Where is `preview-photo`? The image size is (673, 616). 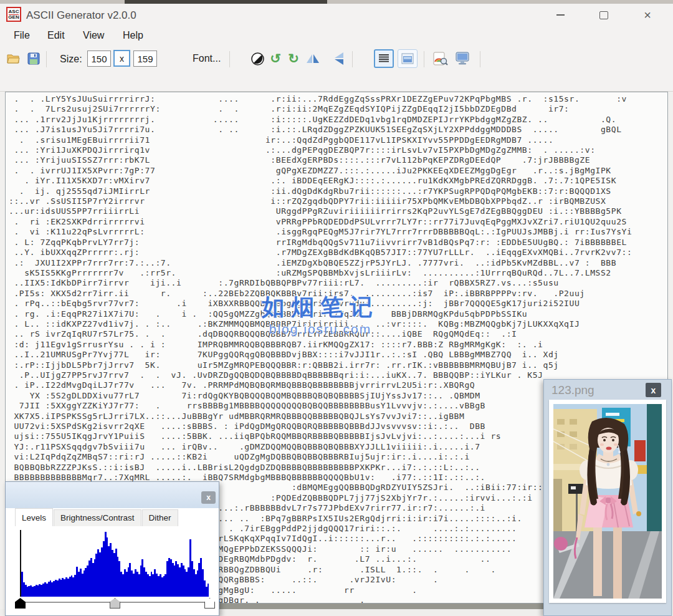
preview-photo is located at coordinates (608, 501).